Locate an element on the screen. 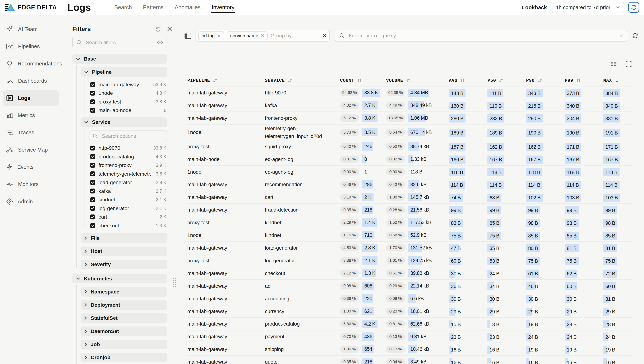 The width and height of the screenshot is (644, 364). sidebar-item-dashboards: Dashboards is located at coordinates (31, 81).